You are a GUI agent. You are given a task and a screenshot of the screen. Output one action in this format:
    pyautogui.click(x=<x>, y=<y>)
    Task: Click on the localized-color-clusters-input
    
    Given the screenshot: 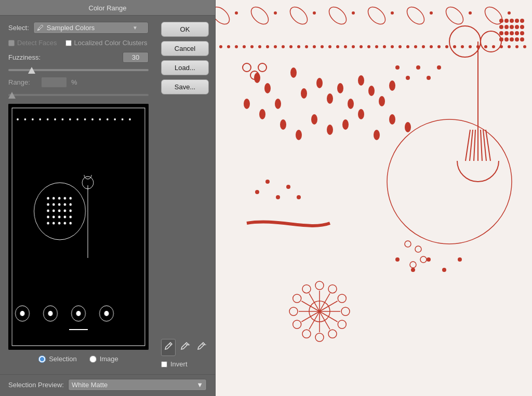 What is the action you would take?
    pyautogui.click(x=69, y=43)
    